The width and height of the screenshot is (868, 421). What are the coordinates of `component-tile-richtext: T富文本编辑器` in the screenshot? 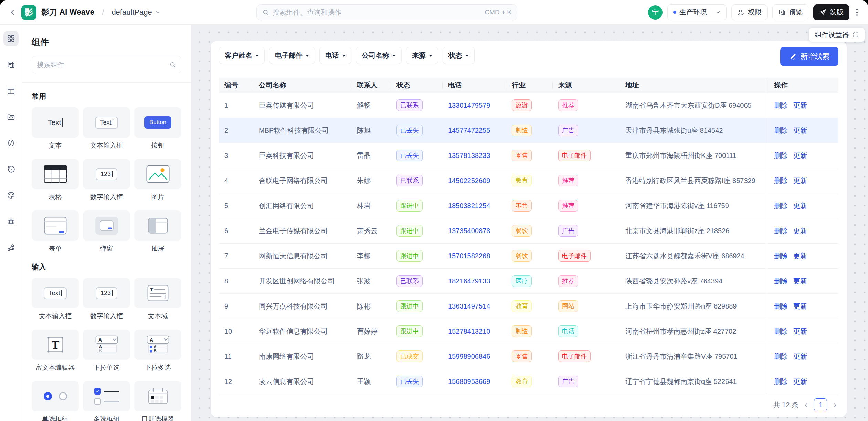 It's located at (55, 351).